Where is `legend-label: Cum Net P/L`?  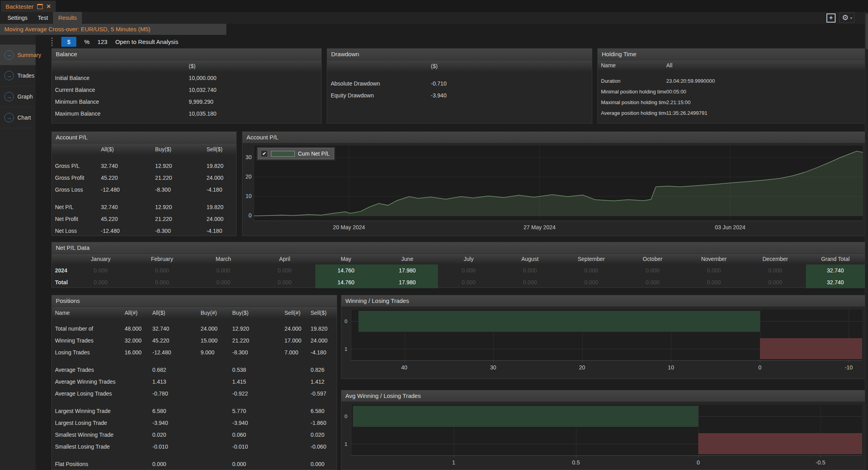
legend-label: Cum Net P/L is located at coordinates (314, 154).